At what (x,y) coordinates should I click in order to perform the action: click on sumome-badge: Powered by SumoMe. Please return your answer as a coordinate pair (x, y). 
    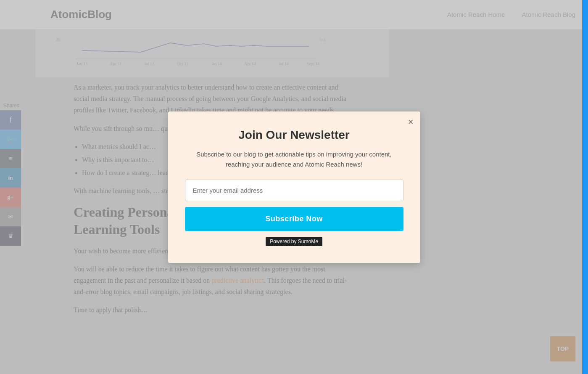
    Looking at the image, I should click on (294, 241).